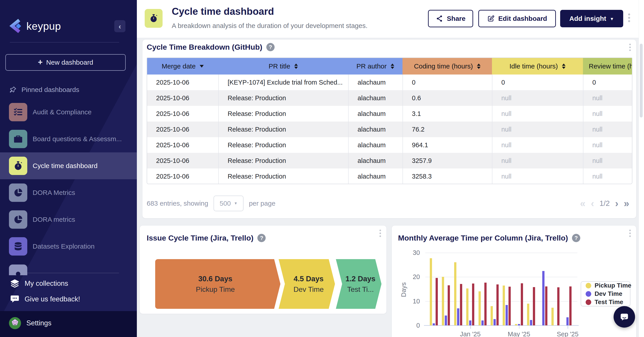 The image size is (644, 337). I want to click on x-axis-line, so click(502, 325).